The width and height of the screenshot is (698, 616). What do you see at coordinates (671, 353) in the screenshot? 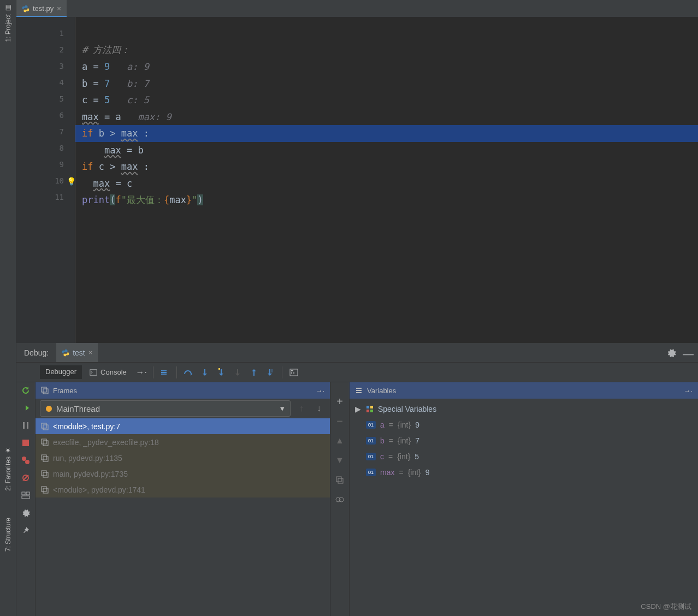
I see `gear-icon` at bounding box center [671, 353].